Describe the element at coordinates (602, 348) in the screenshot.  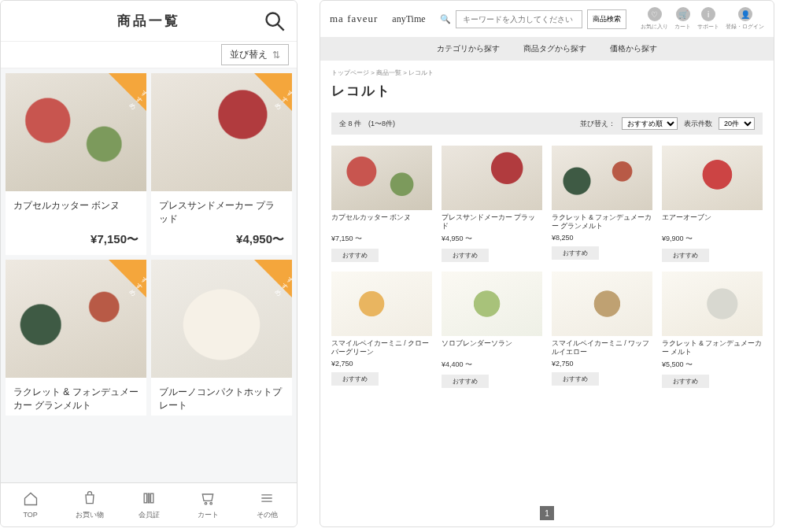
I see `product-name: スマイルベイカーミニ / ワッフルイエロー` at that location.